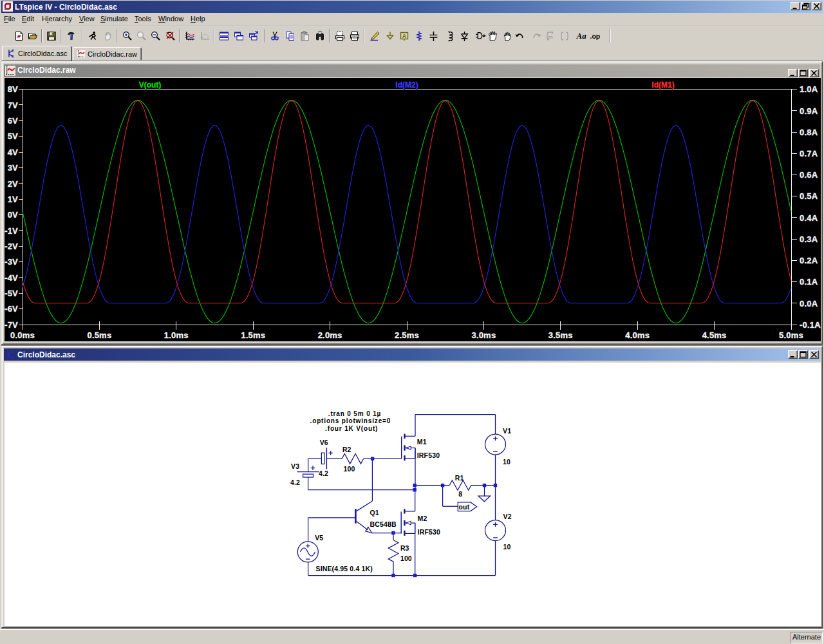  I want to click on svg-text: V3, so click(295, 466).